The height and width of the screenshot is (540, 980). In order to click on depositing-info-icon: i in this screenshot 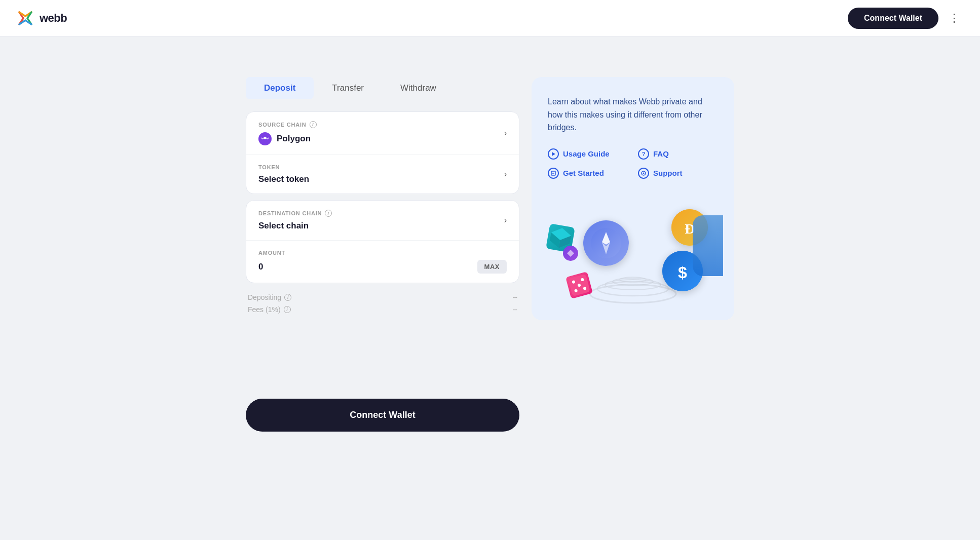, I will do `click(288, 297)`.